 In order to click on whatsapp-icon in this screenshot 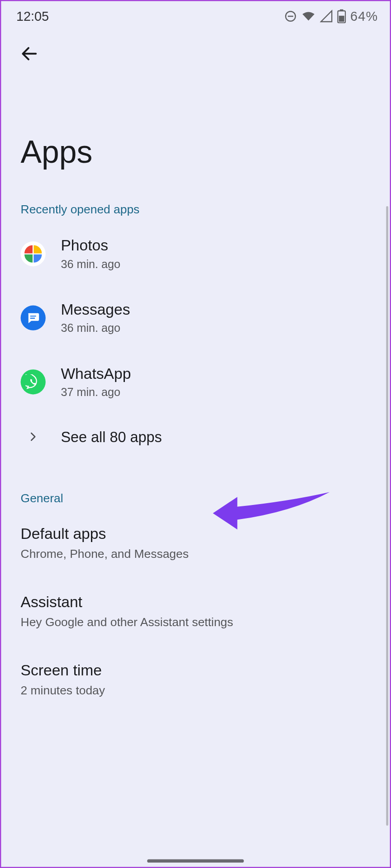, I will do `click(33, 382)`.